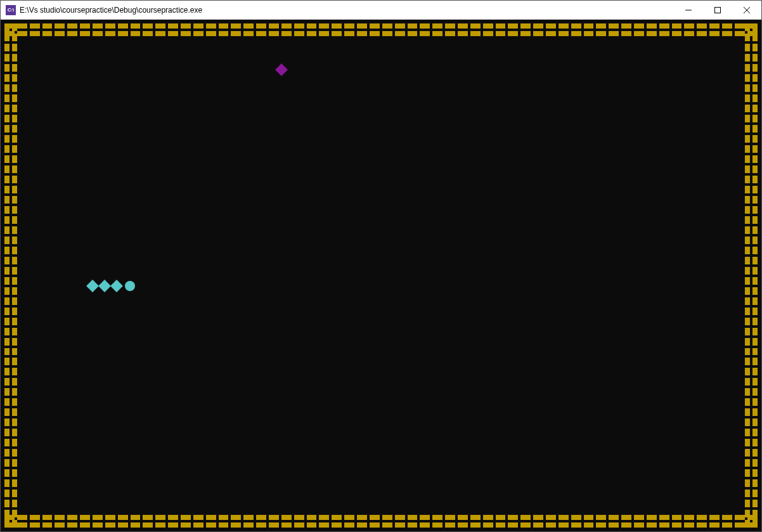  I want to click on close-icon, so click(747, 10).